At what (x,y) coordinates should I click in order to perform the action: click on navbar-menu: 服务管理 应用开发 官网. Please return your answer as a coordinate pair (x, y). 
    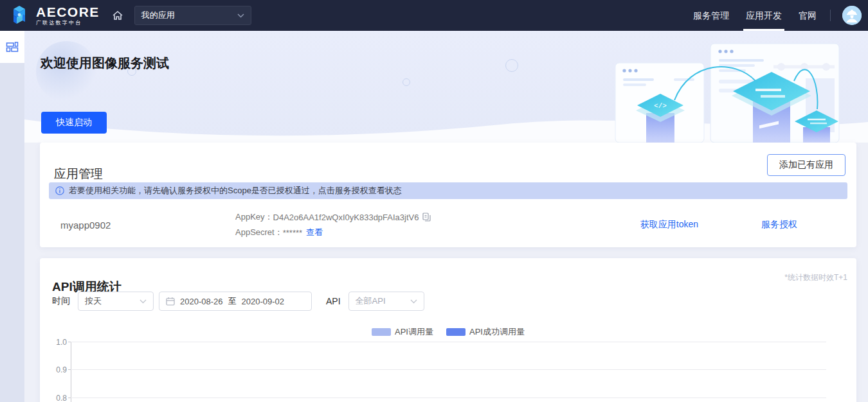
    Looking at the image, I should click on (777, 15).